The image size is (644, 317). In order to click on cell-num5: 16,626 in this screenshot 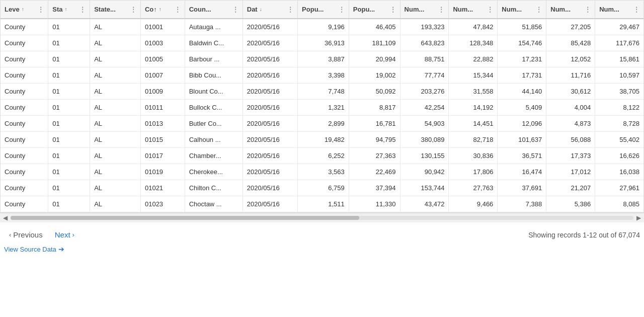, I will do `click(619, 156)`.